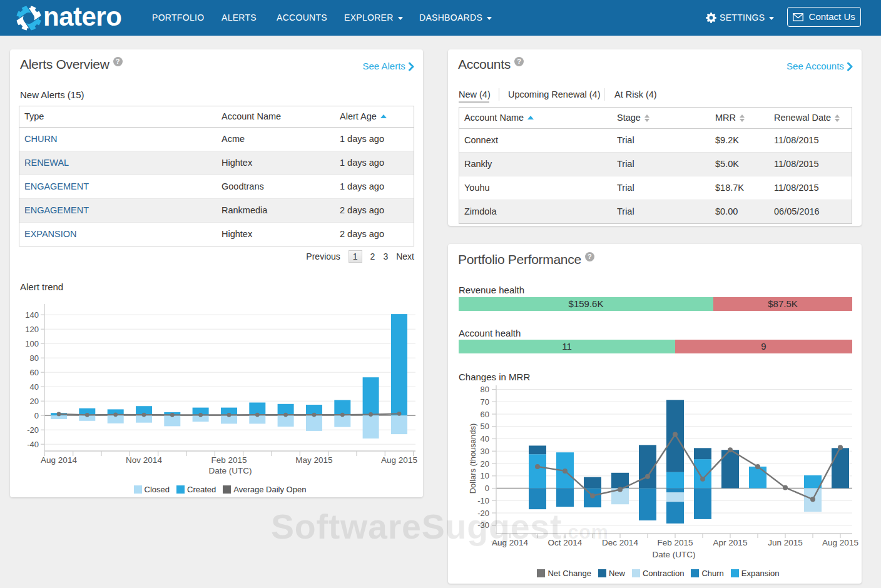 Image resolution: width=881 pixels, height=588 pixels. I want to click on svg-text: 70, so click(485, 402).